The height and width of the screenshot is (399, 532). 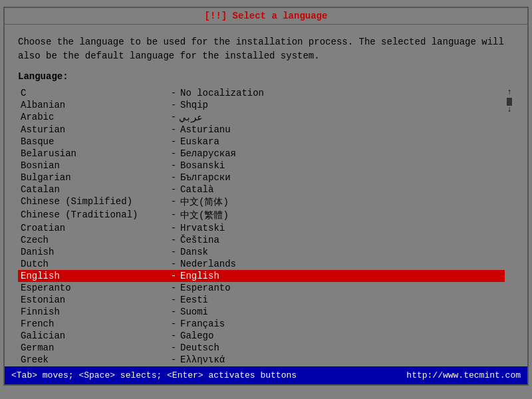 What do you see at coordinates (261, 105) in the screenshot?
I see `language-row: Albanian-Shqip` at bounding box center [261, 105].